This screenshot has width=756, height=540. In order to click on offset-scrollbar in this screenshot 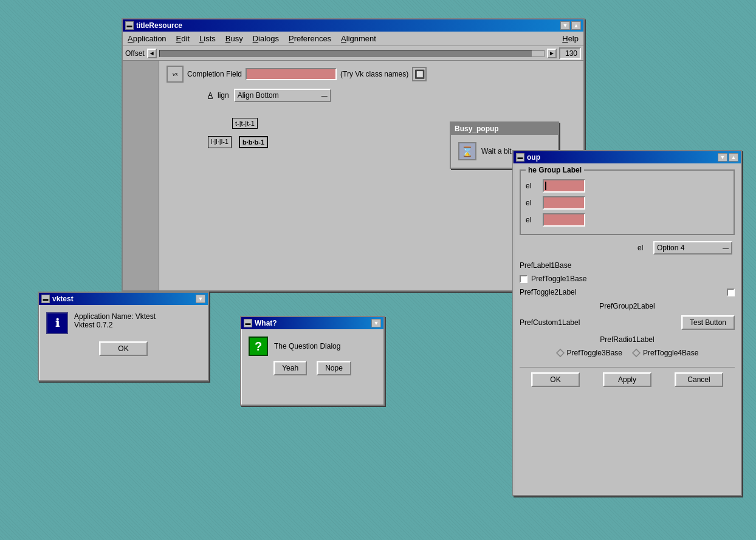, I will do `click(352, 53)`.